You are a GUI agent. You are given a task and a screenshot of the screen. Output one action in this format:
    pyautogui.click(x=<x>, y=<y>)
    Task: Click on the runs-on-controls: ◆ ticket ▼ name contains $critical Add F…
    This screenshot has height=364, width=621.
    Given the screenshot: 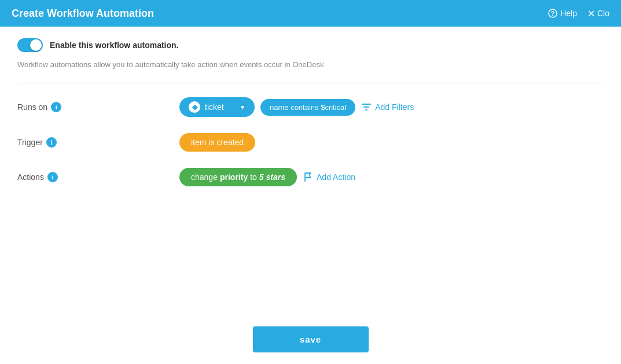 What is the action you would take?
    pyautogui.click(x=391, y=107)
    